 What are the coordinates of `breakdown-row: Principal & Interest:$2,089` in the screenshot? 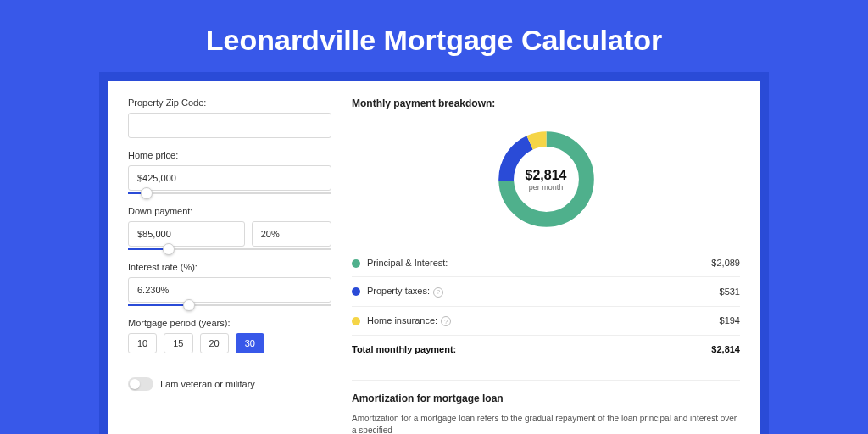 It's located at (546, 263).